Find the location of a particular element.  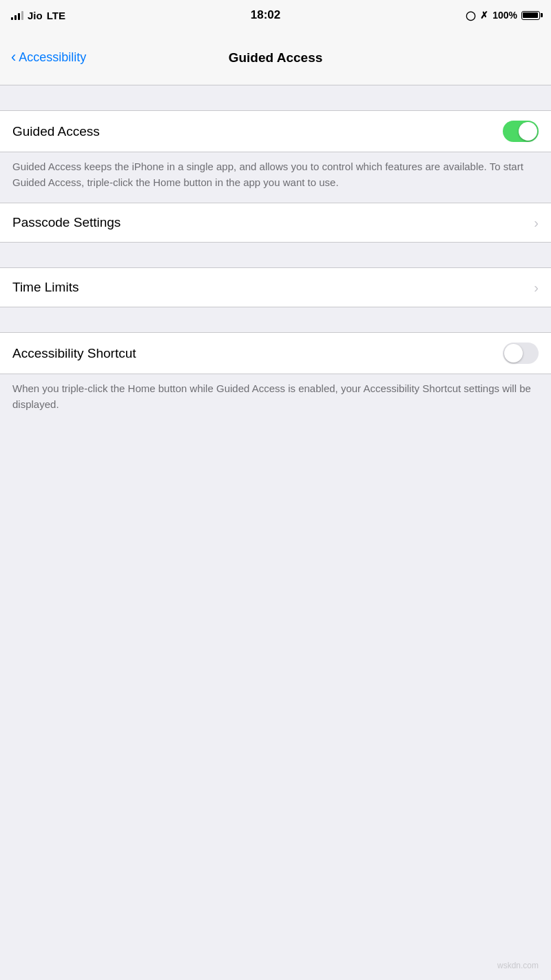

nav-bar: ‹ Accessibility Guided Access is located at coordinates (276, 58).